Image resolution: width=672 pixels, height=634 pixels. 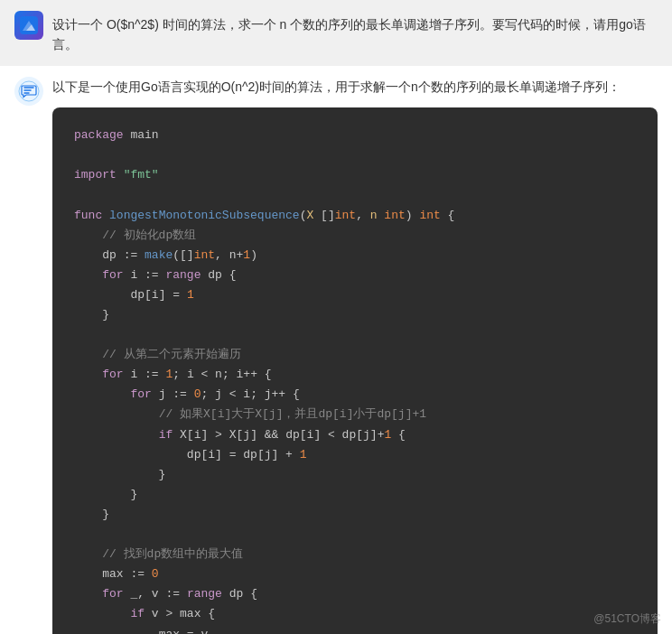 I want to click on code-line-comment1: // 初始化dp数组, so click(x=355, y=236).